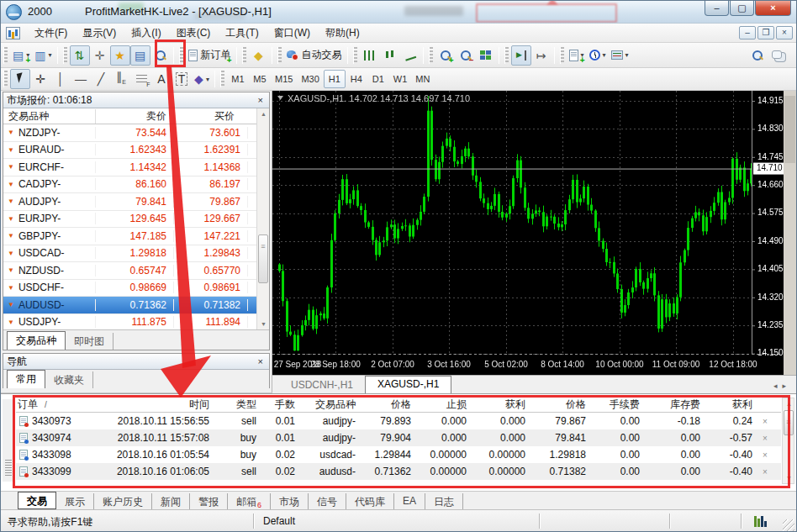 This screenshot has height=532, width=797. Describe the element at coordinates (242, 34) in the screenshot. I see `menu-item-工具: 工具(T)` at that location.